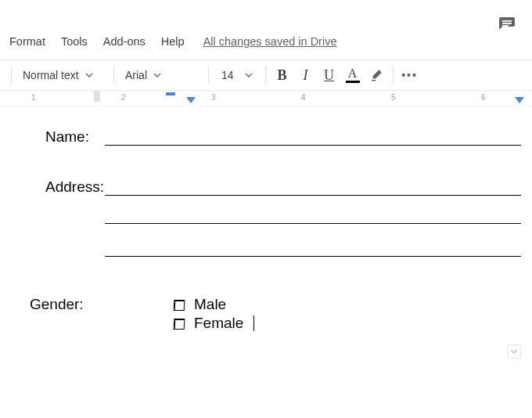 The image size is (532, 418). I want to click on name-label: Name:, so click(58, 137).